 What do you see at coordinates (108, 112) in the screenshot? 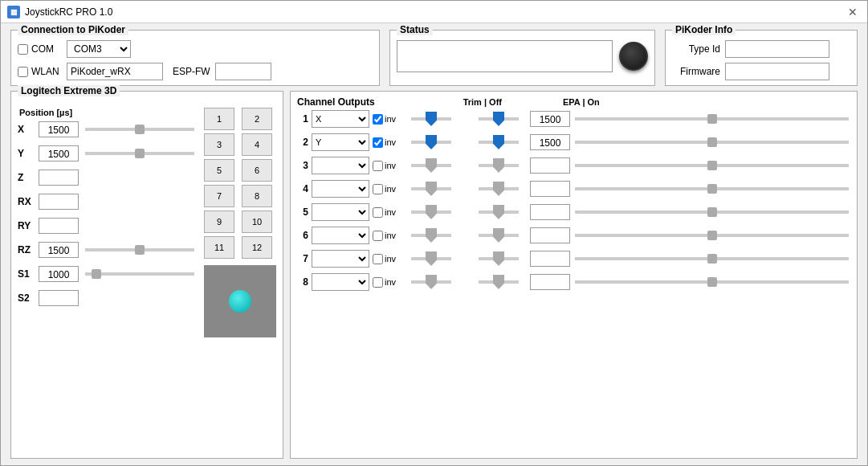
I see `pos-label: Position [µs]` at bounding box center [108, 112].